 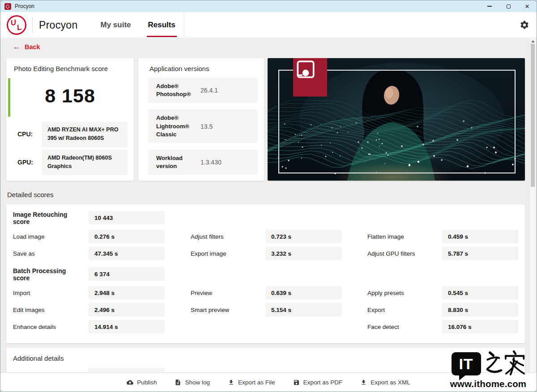 I want to click on ithome-watermark: IT www.ithome.com, so click(x=488, y=368).